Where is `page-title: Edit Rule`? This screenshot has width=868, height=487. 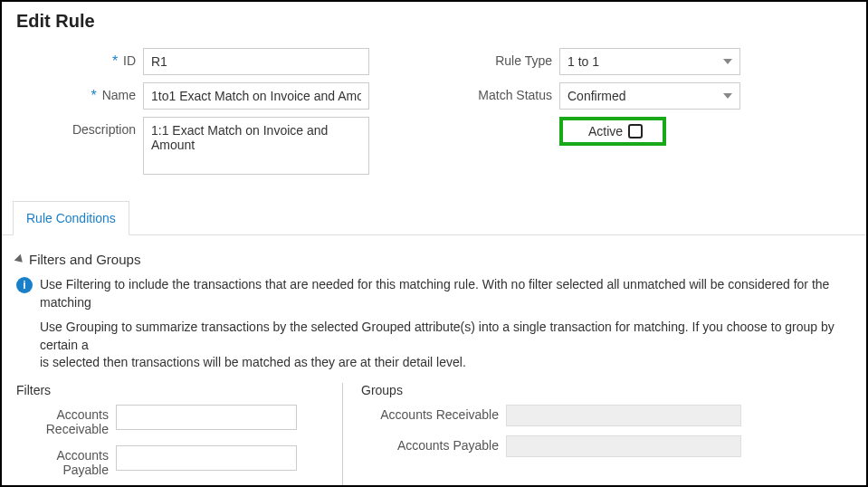
page-title: Edit Rule is located at coordinates (434, 22).